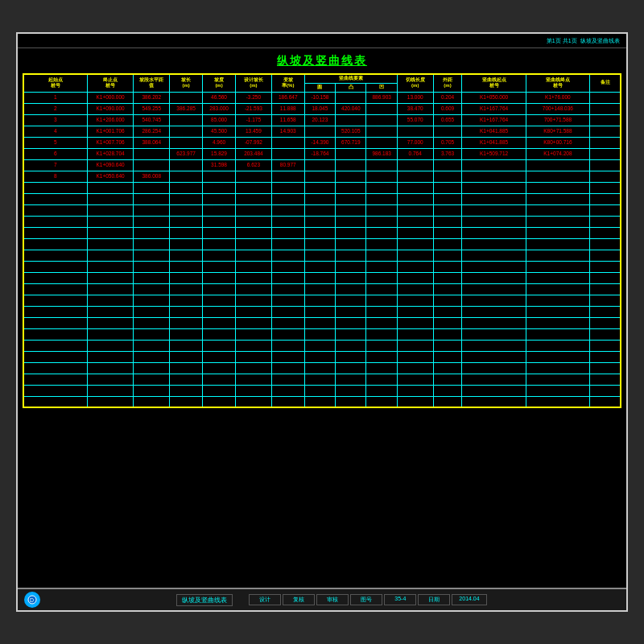 This screenshot has width=644, height=644. I want to click on table-cell: 700+71.588, so click(557, 120).